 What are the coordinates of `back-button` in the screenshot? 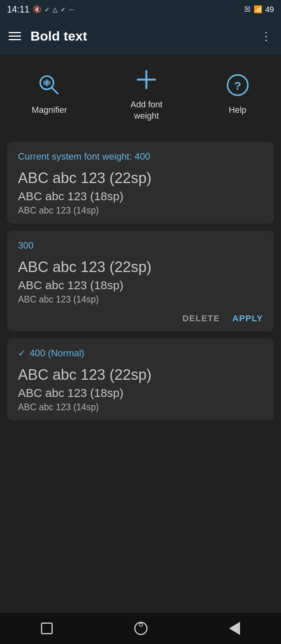 It's located at (235, 628).